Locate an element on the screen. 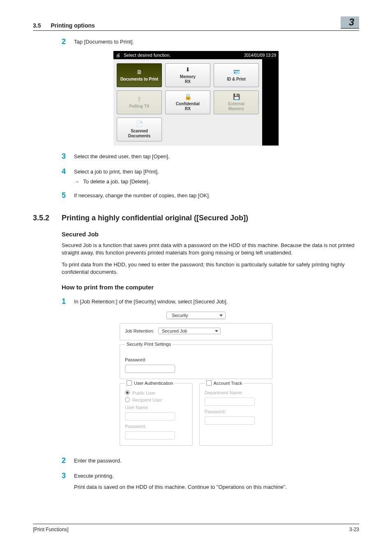 This screenshot has height=555, width=392. step-4-sub: → To delete a job, tap [Delete]. is located at coordinates (217, 182).